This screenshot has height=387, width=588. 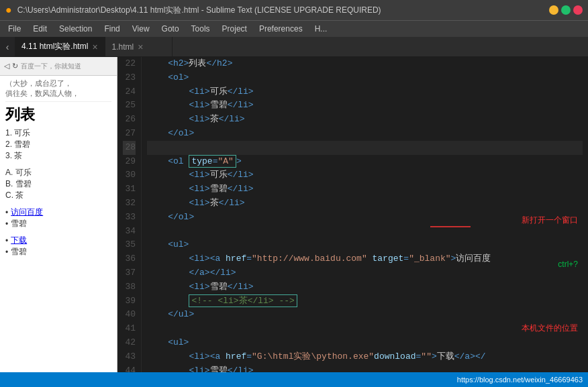 I want to click on line-num: 37, so click(x=129, y=274).